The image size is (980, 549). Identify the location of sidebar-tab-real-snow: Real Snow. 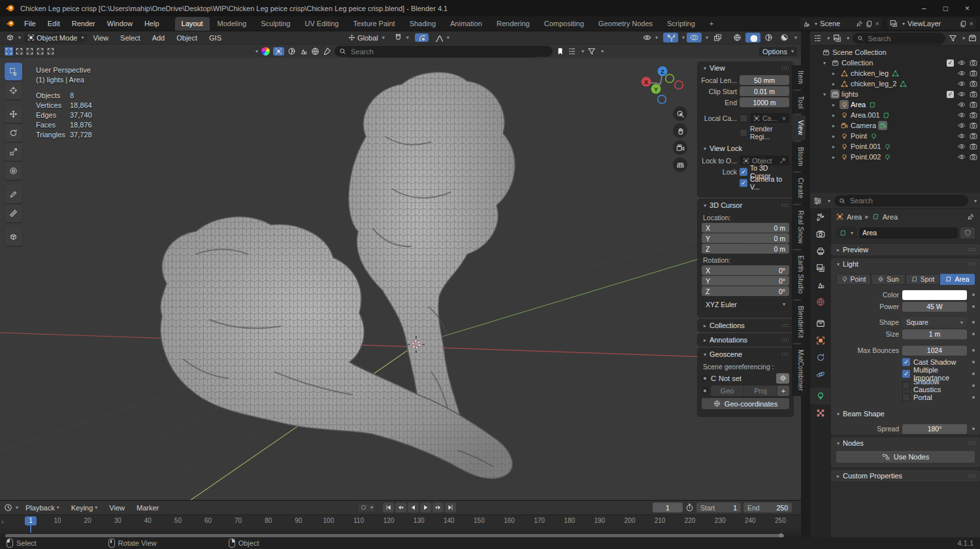
(798, 227).